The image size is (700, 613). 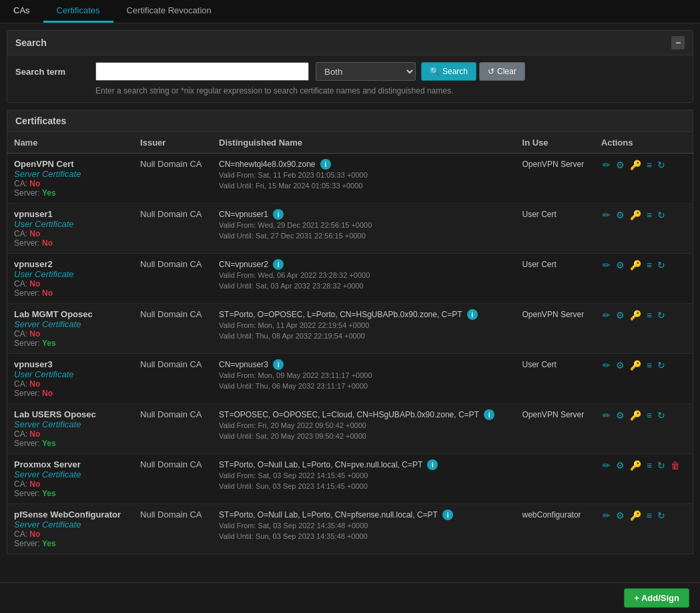 I want to click on delete-icon: 🗑, so click(x=675, y=465).